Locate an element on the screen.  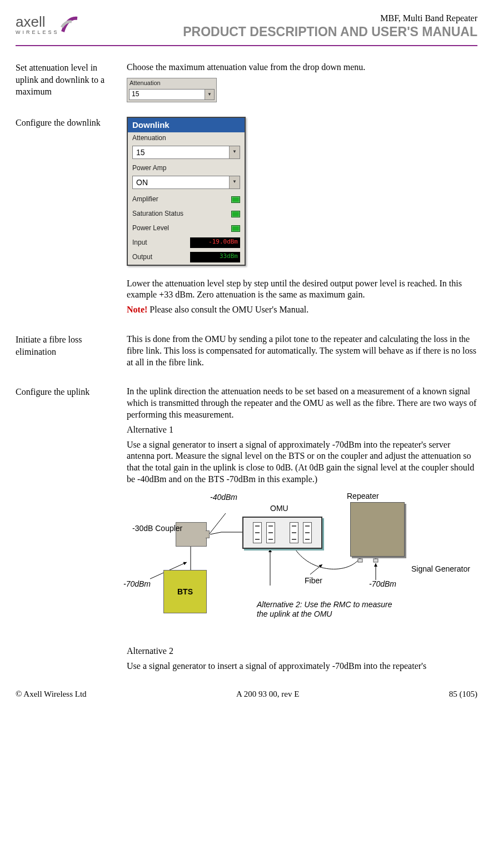
logo-icon is located at coordinates (70, 24).